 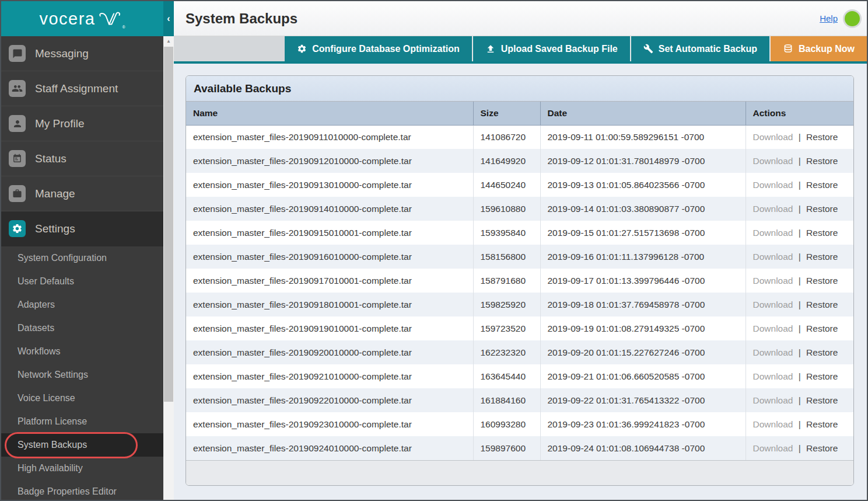 I want to click on sidebar-subitem-voice-license: Voice License, so click(x=82, y=398).